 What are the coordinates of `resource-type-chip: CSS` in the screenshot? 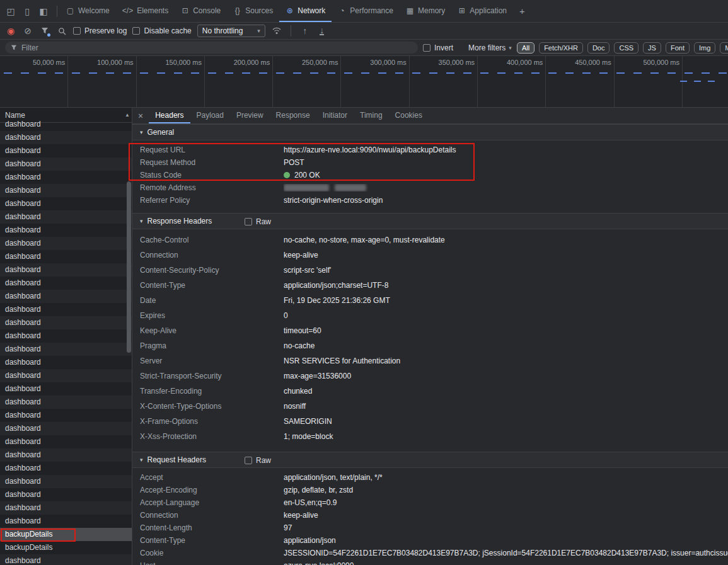 It's located at (627, 48).